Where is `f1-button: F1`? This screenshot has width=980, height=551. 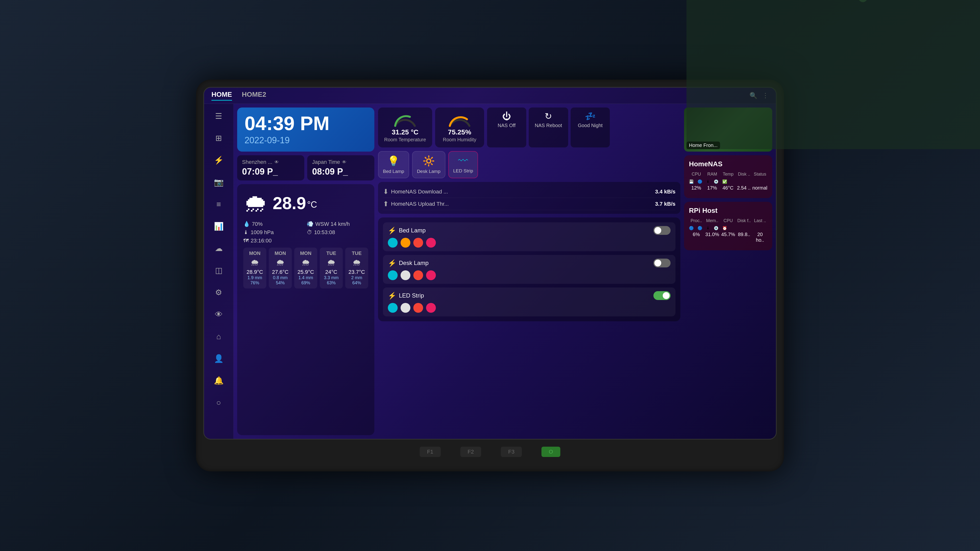 f1-button: F1 is located at coordinates (430, 452).